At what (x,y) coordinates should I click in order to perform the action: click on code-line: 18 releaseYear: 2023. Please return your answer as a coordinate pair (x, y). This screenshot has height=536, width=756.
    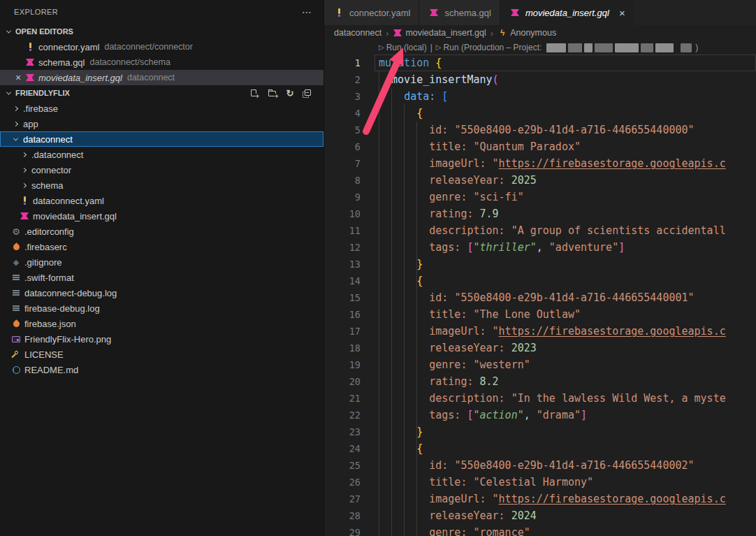
    Looking at the image, I should click on (540, 348).